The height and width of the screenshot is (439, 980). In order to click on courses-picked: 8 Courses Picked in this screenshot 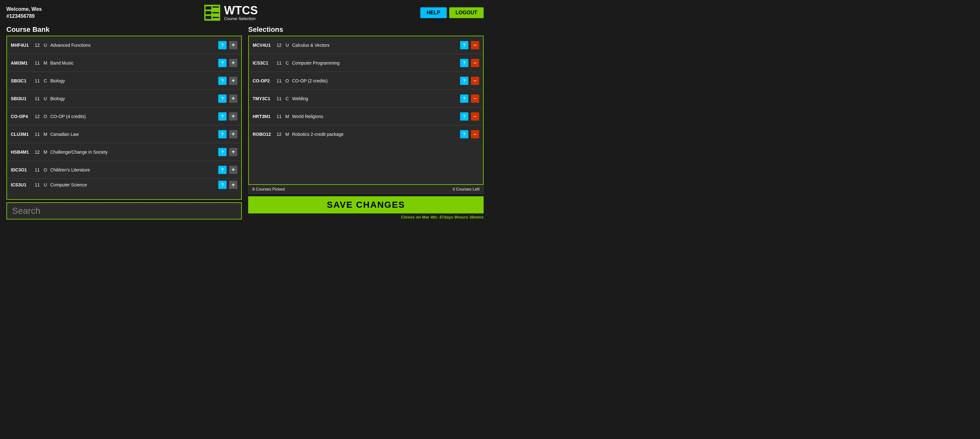, I will do `click(269, 189)`.